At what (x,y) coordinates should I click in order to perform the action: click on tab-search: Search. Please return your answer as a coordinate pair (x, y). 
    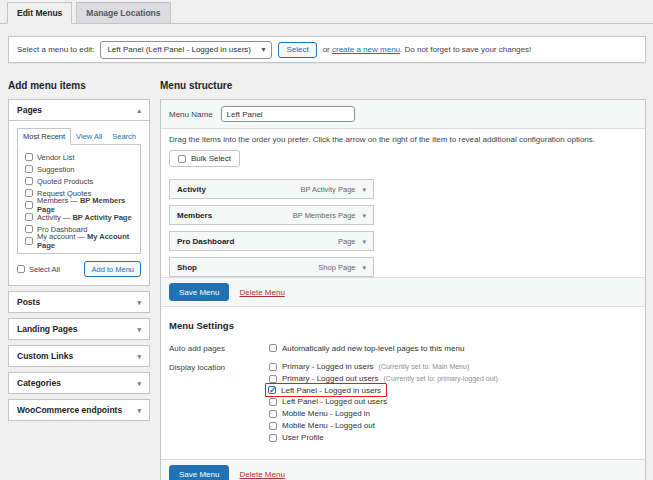
    Looking at the image, I should click on (124, 136).